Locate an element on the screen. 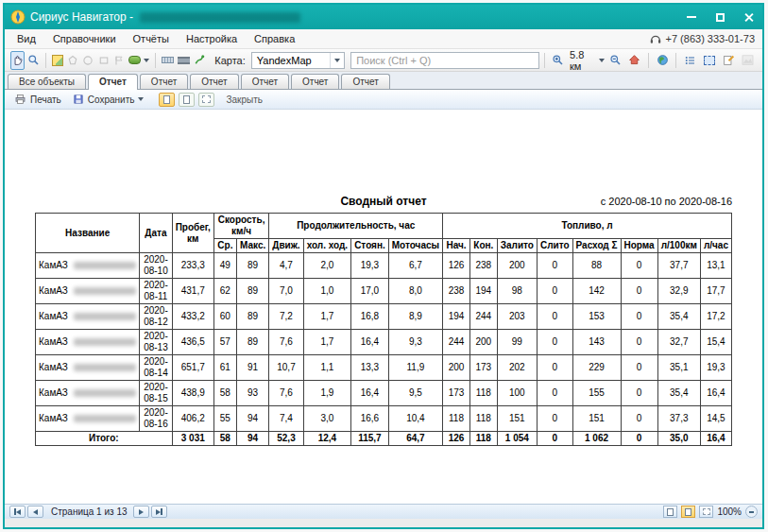  tab-3: Отчет is located at coordinates (213, 81).